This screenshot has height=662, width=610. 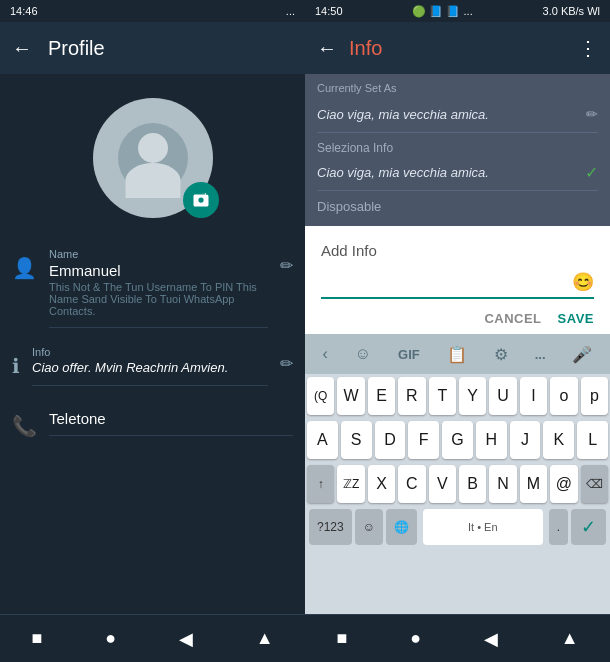 I want to click on key-numbers: ?123, so click(x=330, y=527).